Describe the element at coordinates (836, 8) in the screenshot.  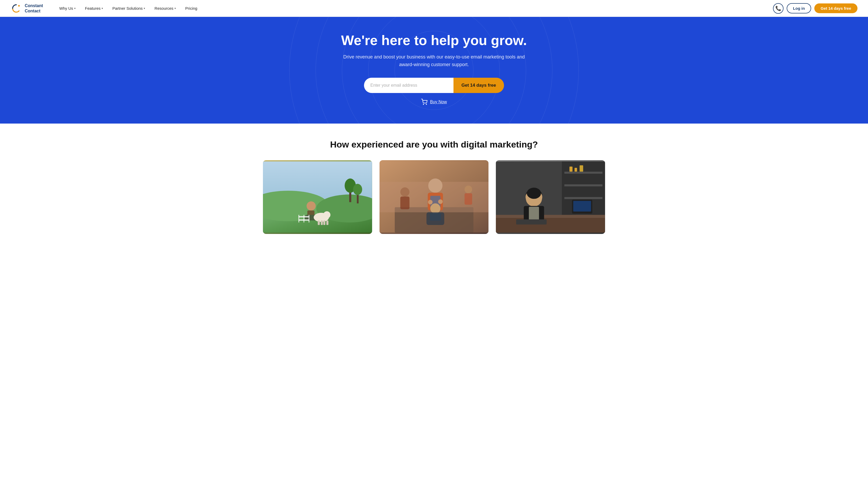
I see `nav-cta-button: Get 14 days free` at that location.